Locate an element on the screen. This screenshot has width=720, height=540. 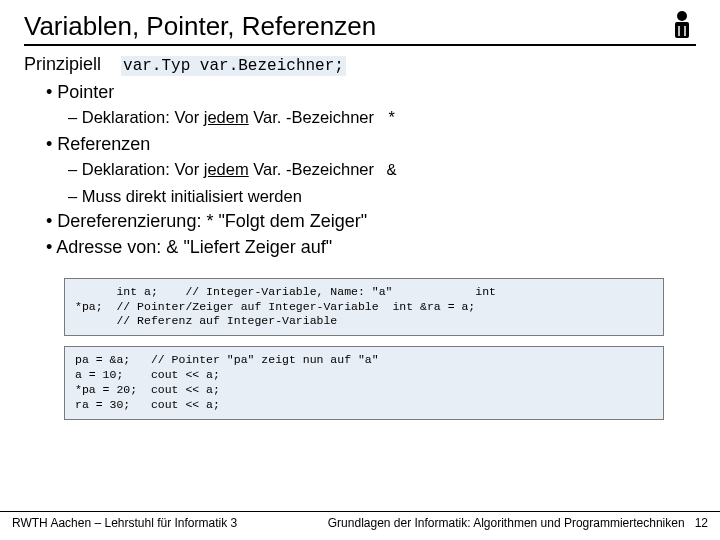
intro-line: Prinzipiell var.Typ var.Bezeichner; is located at coordinates (360, 65).